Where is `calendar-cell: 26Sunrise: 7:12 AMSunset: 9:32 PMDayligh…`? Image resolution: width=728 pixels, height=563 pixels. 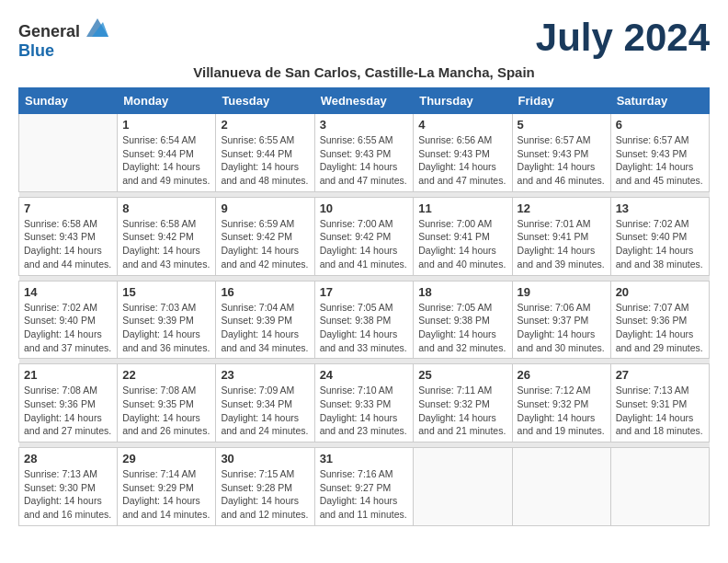
calendar-cell: 26Sunrise: 7:12 AMSunset: 9:32 PMDayligh… is located at coordinates (561, 403).